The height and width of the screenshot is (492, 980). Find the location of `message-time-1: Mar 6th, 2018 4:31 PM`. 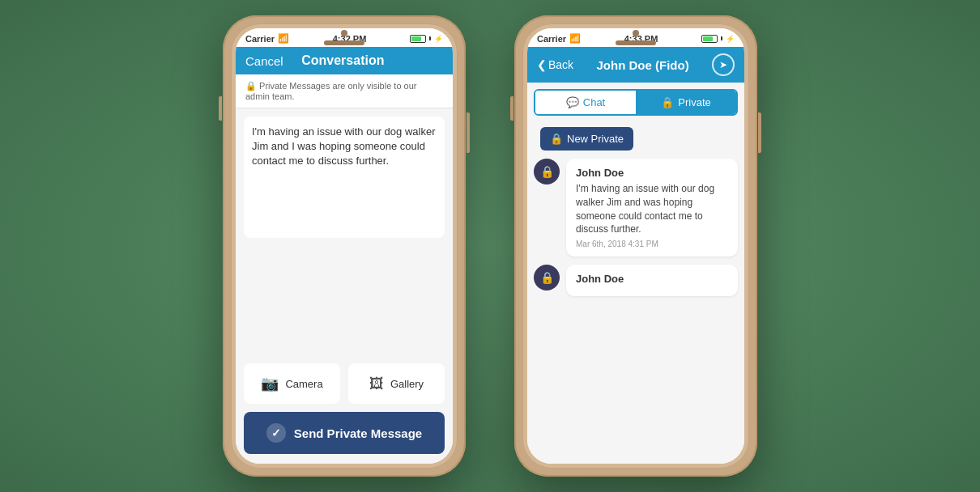

message-time-1: Mar 6th, 2018 4:31 PM is located at coordinates (652, 244).